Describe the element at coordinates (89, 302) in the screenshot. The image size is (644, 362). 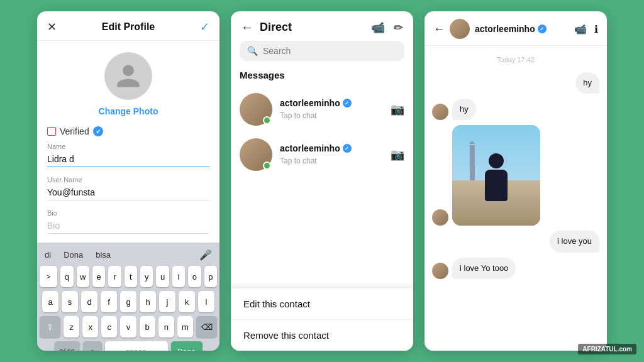
I see `key-d: d` at that location.